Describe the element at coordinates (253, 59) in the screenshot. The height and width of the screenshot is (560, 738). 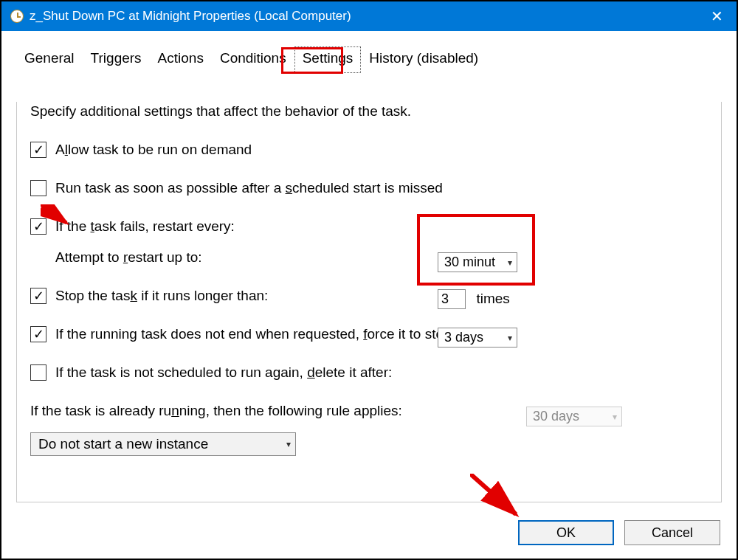
I see `tab-conditions: Conditions` at that location.